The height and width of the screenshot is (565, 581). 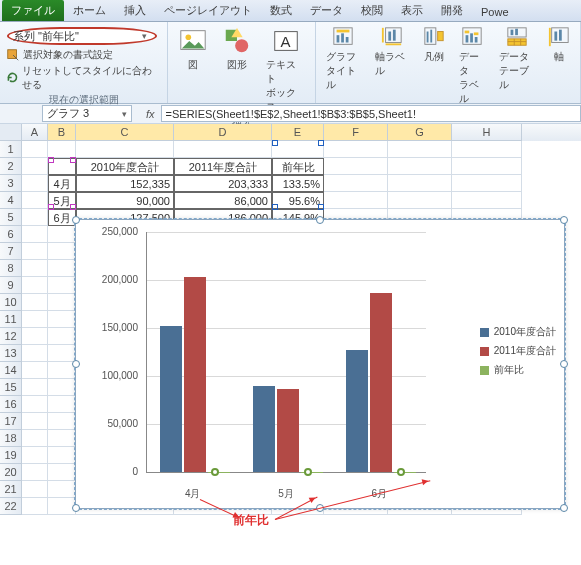 I want to click on row-header: 20, so click(x=11, y=472).